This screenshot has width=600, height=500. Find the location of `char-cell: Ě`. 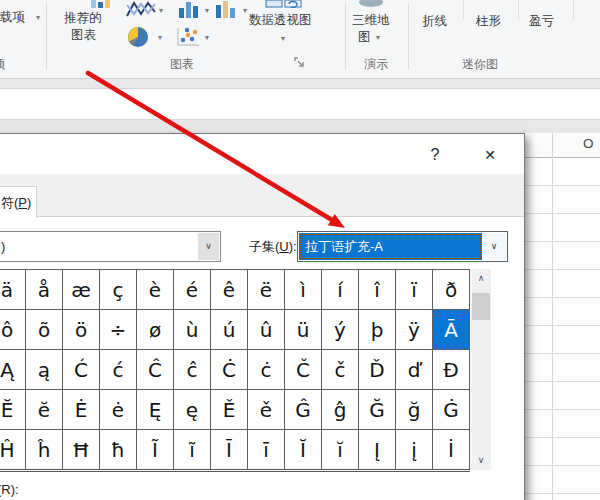

char-cell: Ě is located at coordinates (230, 410).